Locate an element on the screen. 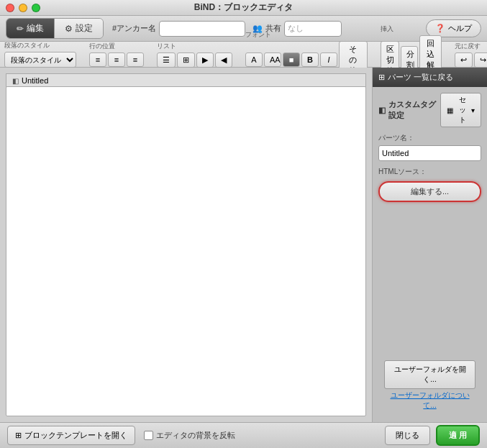  titlebar-title: BiND：ブロックエディタ is located at coordinates (243, 7).